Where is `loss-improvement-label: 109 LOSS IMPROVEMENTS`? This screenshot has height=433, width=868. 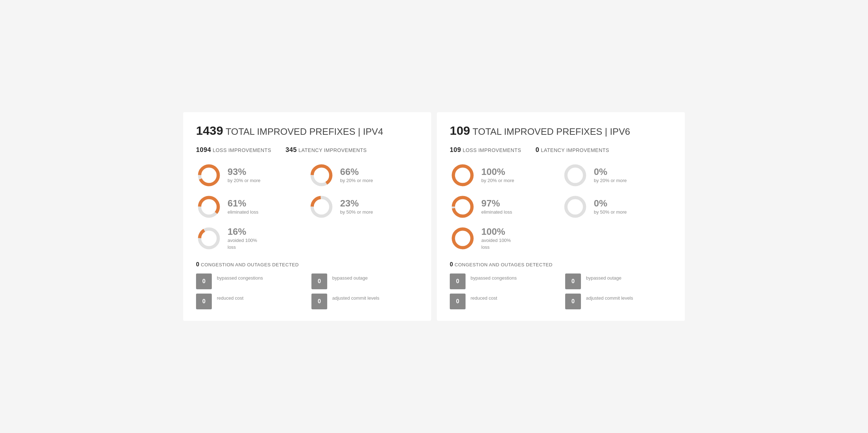
loss-improvement-label: 109 LOSS IMPROVEMENTS is located at coordinates (485, 150).